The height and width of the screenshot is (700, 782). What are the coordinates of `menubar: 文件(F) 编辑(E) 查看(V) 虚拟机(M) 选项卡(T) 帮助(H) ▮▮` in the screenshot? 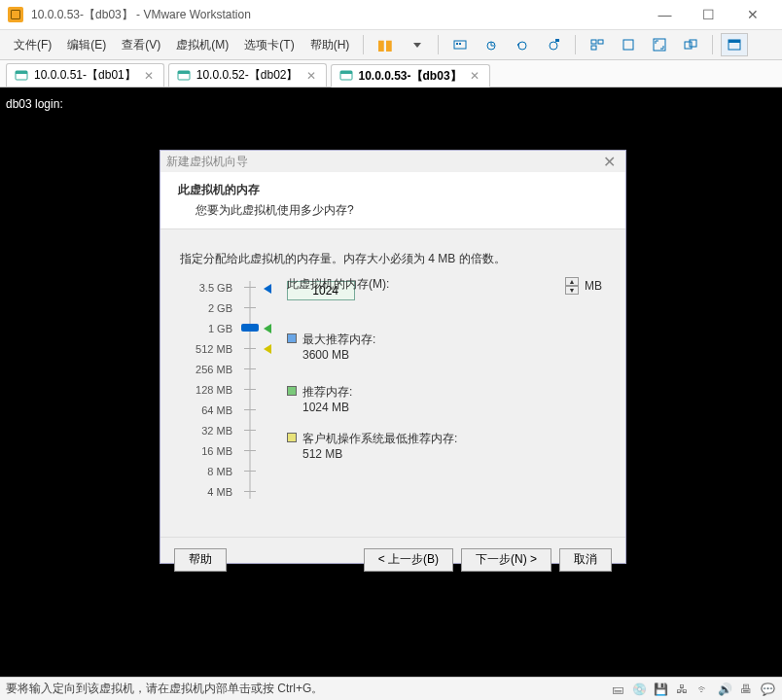 It's located at (391, 45).